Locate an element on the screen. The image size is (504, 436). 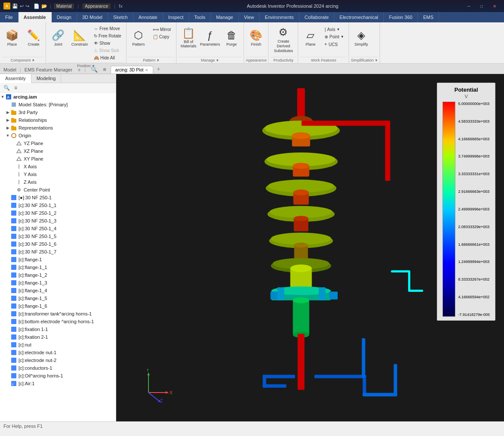
tree-item: ▼Aarcing.iam is located at coordinates (58, 97).